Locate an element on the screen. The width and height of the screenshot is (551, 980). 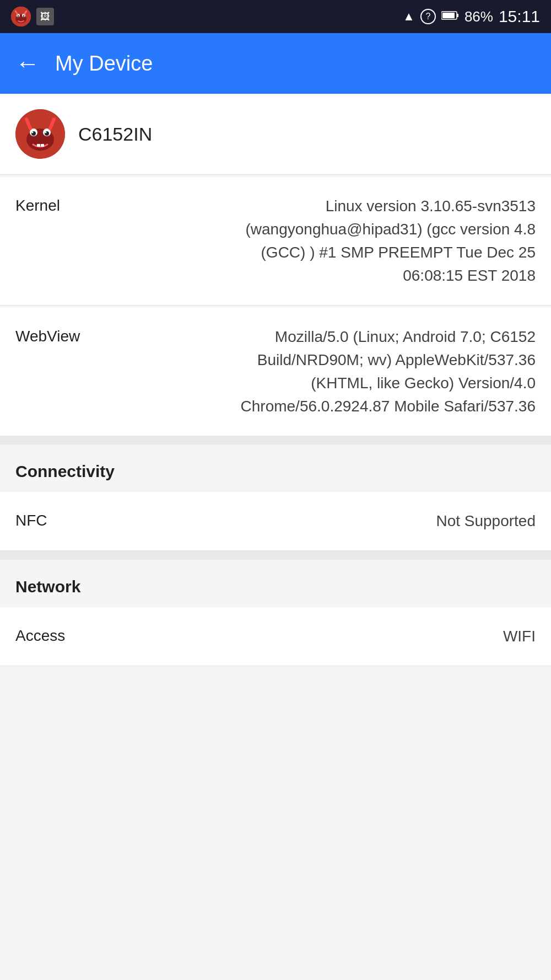
nfc-row: NFC Not Supported is located at coordinates (276, 522).